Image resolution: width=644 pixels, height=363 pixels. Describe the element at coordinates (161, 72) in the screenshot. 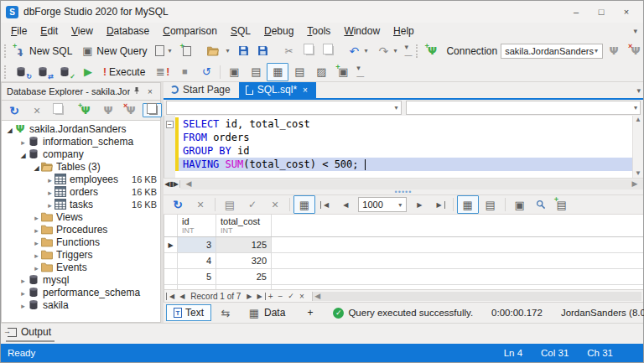

I see `execute-script-button: !` at that location.